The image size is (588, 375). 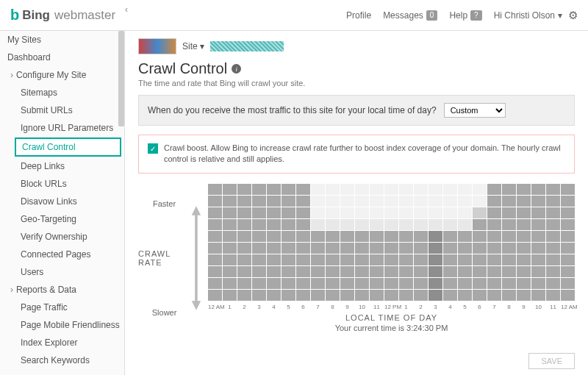 I want to click on sidebar-item-page-traffic: Page Traffic, so click(x=62, y=307).